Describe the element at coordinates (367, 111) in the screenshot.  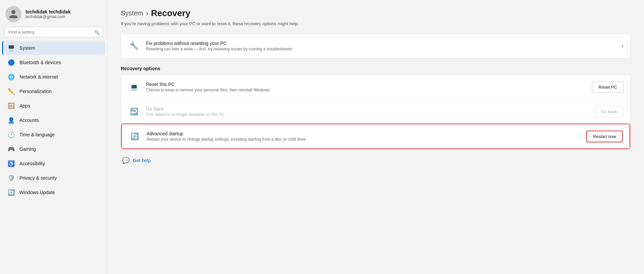
I see `go-back-text: Go back This option is no longer availab…` at that location.